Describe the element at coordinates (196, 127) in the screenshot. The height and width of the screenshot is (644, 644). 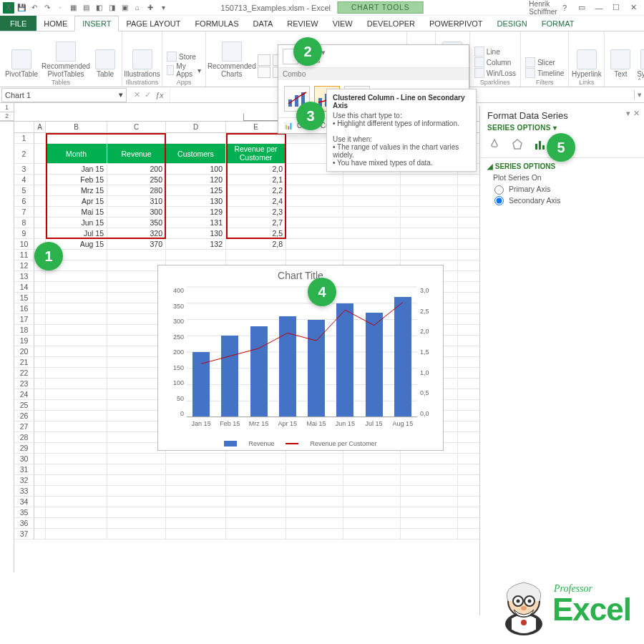
I see `col-D: D` at that location.